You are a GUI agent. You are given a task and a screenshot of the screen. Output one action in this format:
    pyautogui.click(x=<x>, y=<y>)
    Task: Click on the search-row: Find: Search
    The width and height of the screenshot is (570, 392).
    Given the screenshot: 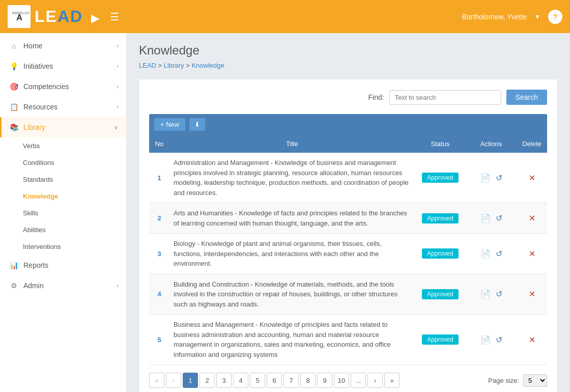 What is the action you would take?
    pyautogui.click(x=348, y=97)
    